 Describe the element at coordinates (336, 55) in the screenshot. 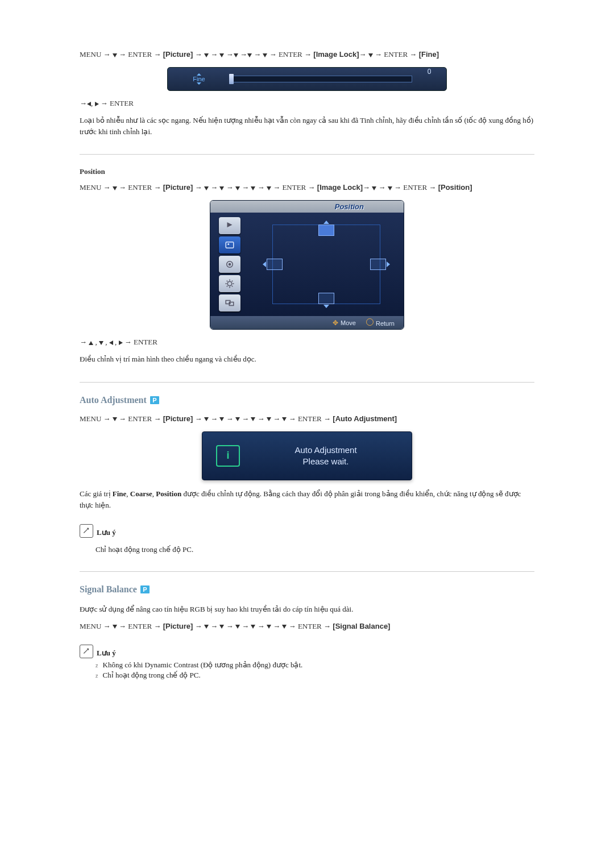

I see `menu-imagelock: [Image Lock]` at that location.